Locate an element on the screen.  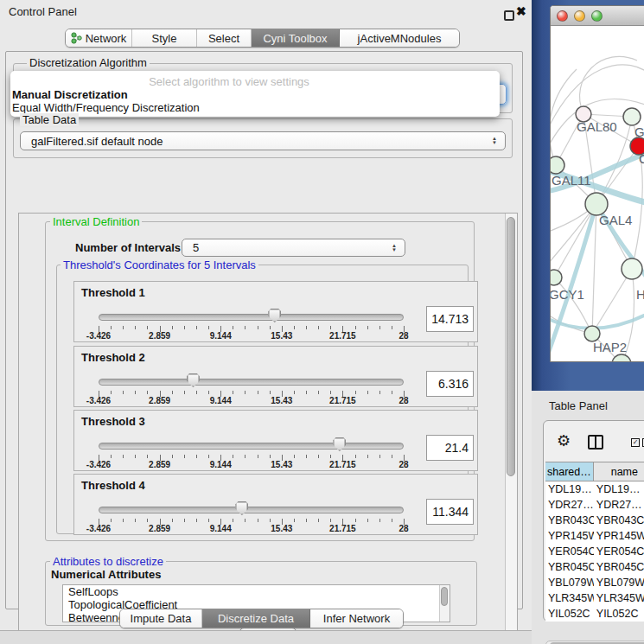
table-row: YBR043CYBR043C is located at coordinates (595, 520).